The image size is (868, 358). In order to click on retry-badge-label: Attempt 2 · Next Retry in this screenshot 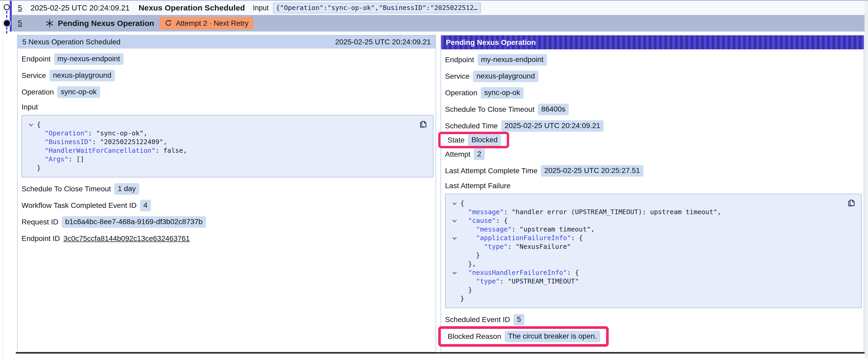, I will do `click(212, 24)`.